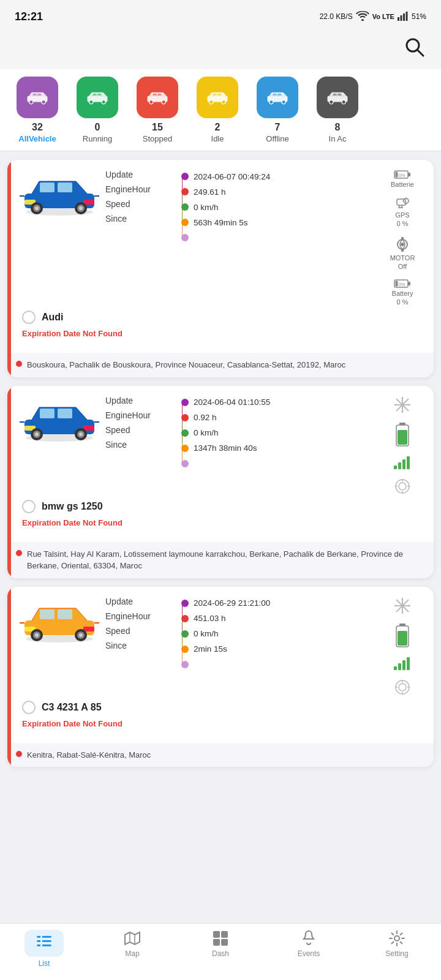  Describe the element at coordinates (415, 48) in the screenshot. I see `search-button` at that location.